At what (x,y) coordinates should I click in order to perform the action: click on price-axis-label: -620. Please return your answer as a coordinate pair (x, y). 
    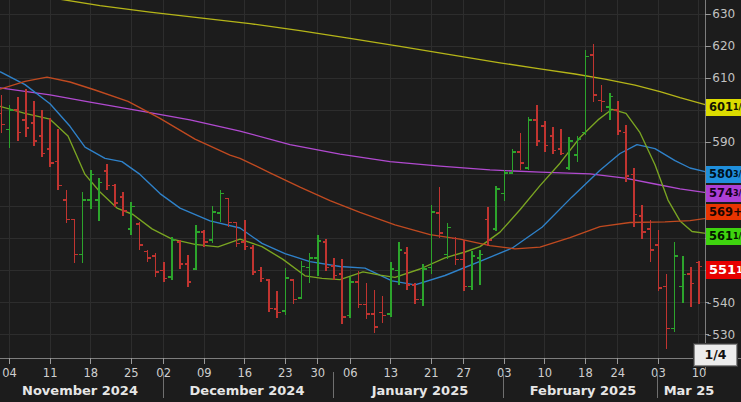
    Looking at the image, I should click on (721, 46).